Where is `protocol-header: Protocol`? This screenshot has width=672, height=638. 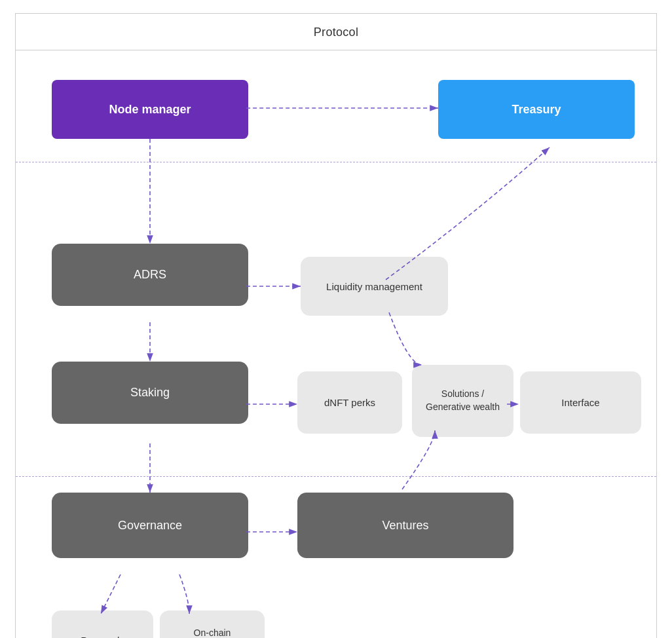 protocol-header: Protocol is located at coordinates (336, 32).